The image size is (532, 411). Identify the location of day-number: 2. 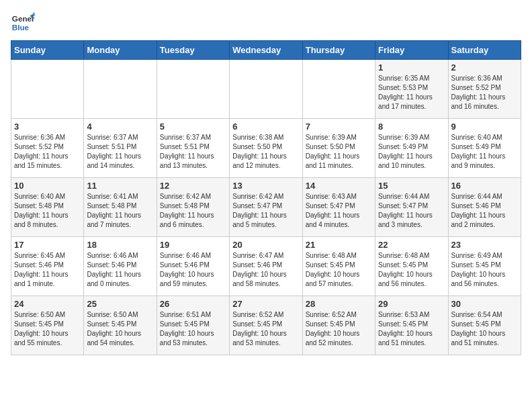
(485, 67).